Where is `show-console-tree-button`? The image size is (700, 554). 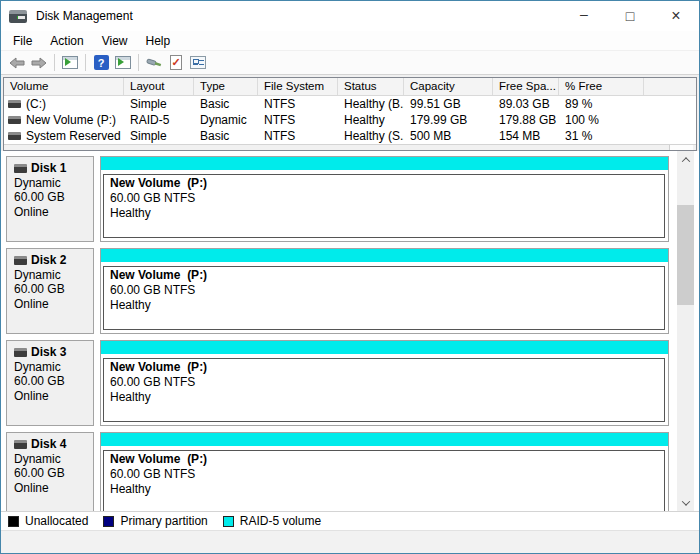
show-console-tree-button is located at coordinates (70, 62).